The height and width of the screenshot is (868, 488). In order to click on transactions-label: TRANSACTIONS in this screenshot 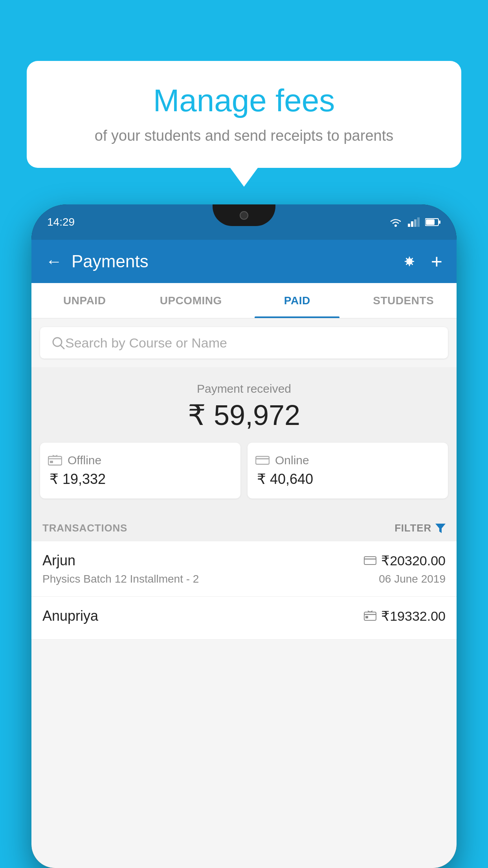, I will do `click(85, 528)`.